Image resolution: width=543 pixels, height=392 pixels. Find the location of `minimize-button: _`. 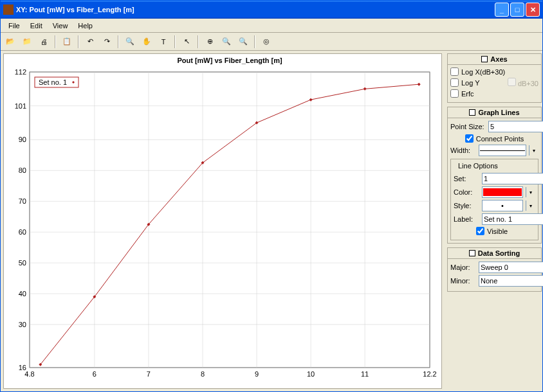

minimize-button: _ is located at coordinates (502, 10).